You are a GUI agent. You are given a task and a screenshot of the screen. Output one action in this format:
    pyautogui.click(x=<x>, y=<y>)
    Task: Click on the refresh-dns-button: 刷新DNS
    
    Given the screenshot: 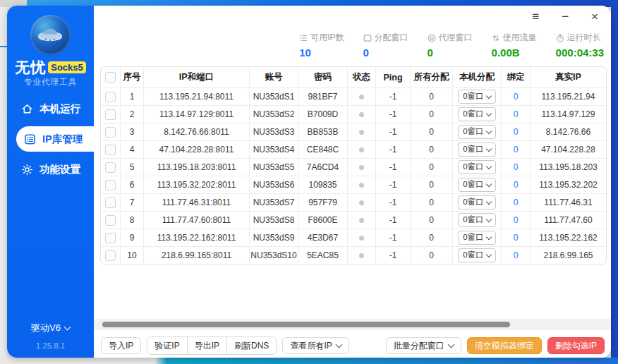 What is the action you would take?
    pyautogui.click(x=251, y=346)
    